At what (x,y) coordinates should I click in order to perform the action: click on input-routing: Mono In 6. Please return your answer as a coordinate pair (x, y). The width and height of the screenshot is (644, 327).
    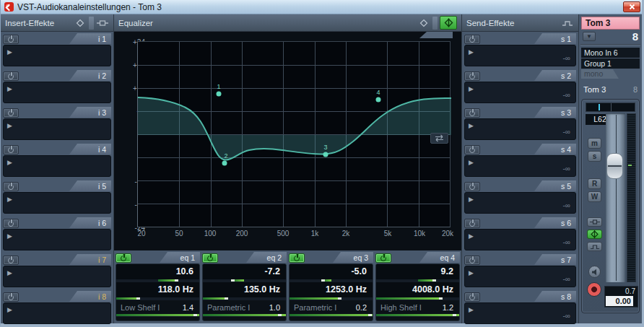
    Looking at the image, I should click on (611, 53).